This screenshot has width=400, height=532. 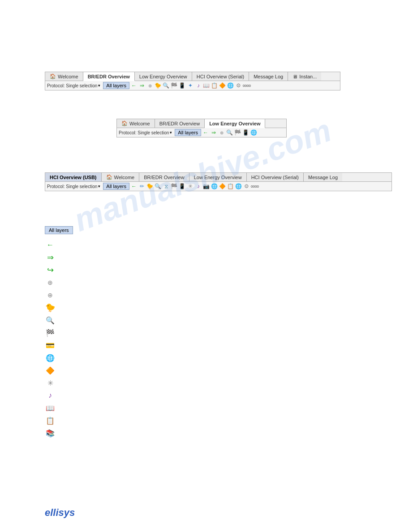 What do you see at coordinates (235, 124) in the screenshot?
I see `tab2-le: Low Energy Overview` at bounding box center [235, 124].